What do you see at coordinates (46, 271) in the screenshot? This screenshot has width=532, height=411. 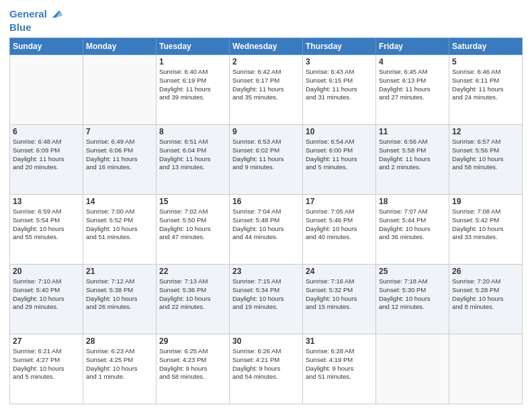 I see `day-number: 20` at bounding box center [46, 271].